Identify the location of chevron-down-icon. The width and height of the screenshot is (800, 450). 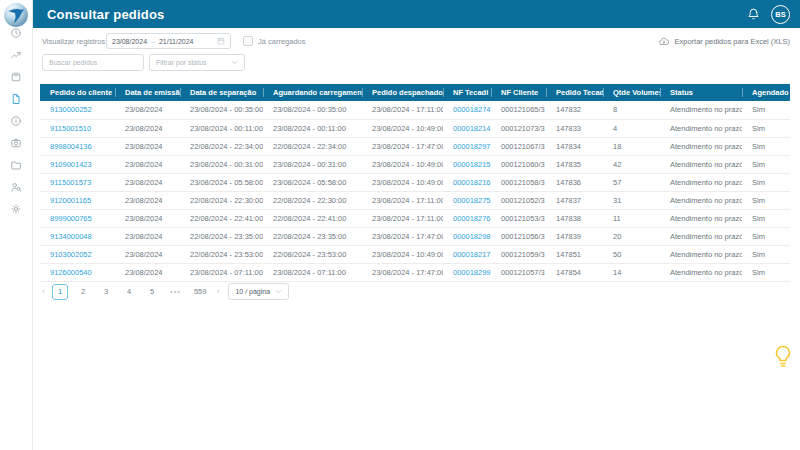
(234, 62).